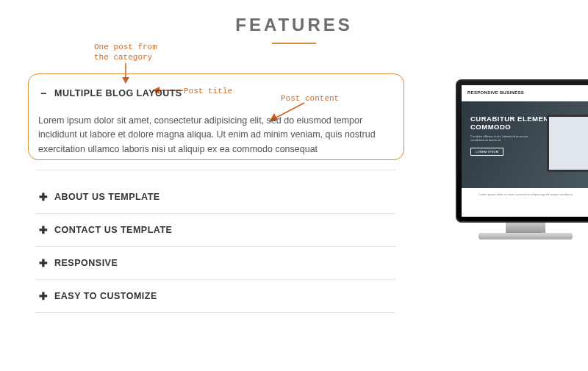 The image size is (588, 371). Describe the element at coordinates (522, 159) in the screenshot. I see `preview-monitor: RESPONSIVE BUSINESS CURABITUR ELEMENTUM …` at that location.